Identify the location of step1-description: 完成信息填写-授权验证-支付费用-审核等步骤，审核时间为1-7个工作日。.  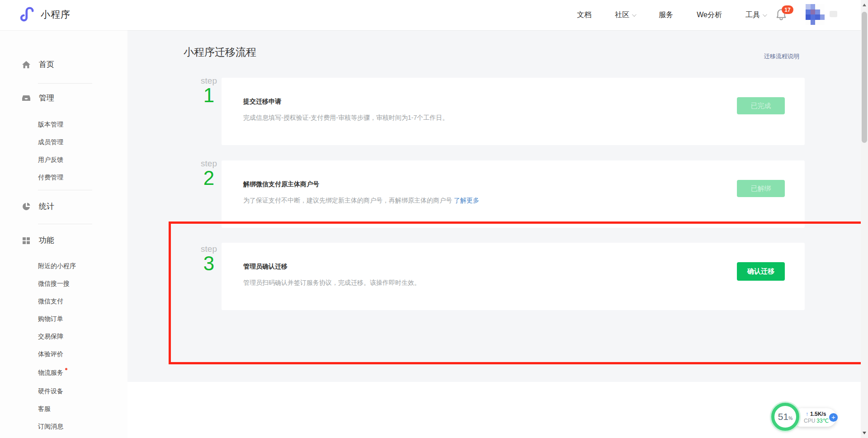
(346, 118).